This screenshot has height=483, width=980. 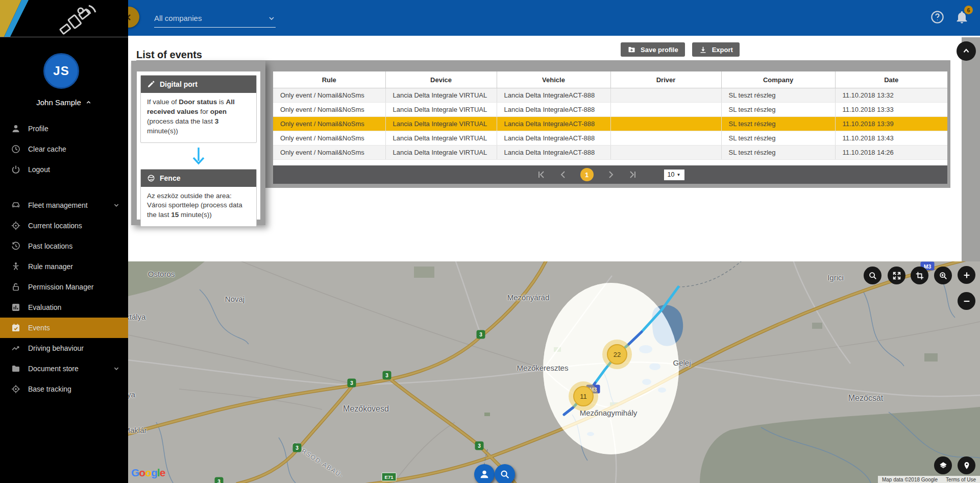 What do you see at coordinates (961, 480) in the screenshot?
I see `terms-of-use-link: Terms of Use` at bounding box center [961, 480].